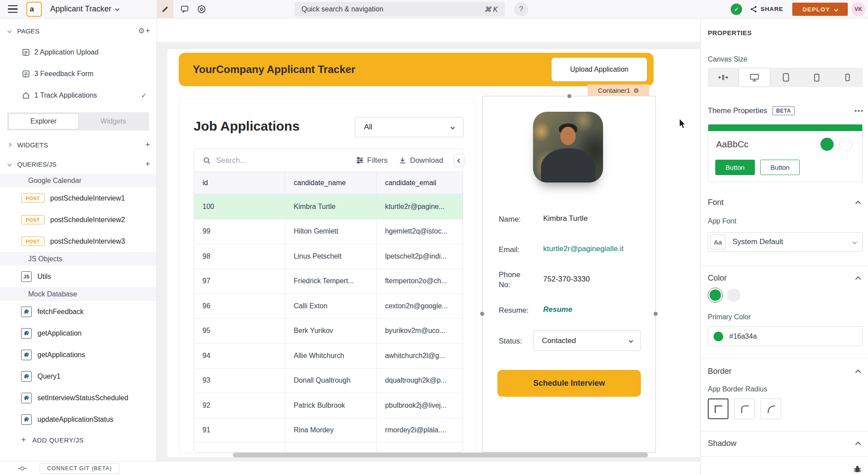  Describe the element at coordinates (716, 202) in the screenshot. I see `font-section-header: Font` at that location.